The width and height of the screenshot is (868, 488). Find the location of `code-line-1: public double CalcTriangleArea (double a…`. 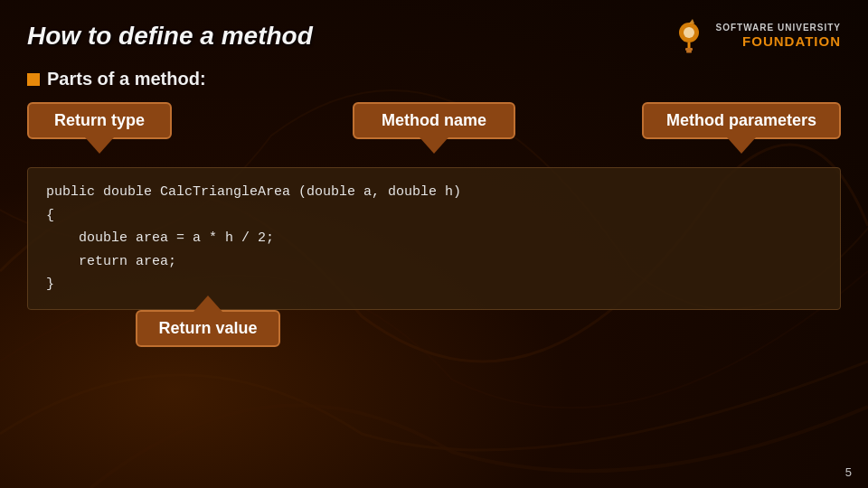

code-line-1: public double CalcTriangleArea (double a… is located at coordinates (434, 192).